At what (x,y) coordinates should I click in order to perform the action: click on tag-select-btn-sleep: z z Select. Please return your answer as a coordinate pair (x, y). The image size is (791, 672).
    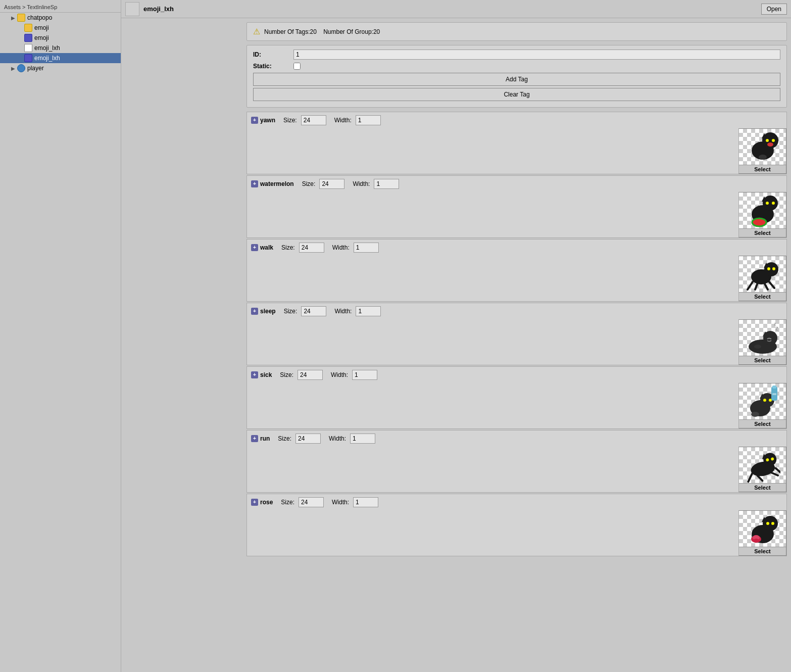
    Looking at the image, I should click on (763, 342).